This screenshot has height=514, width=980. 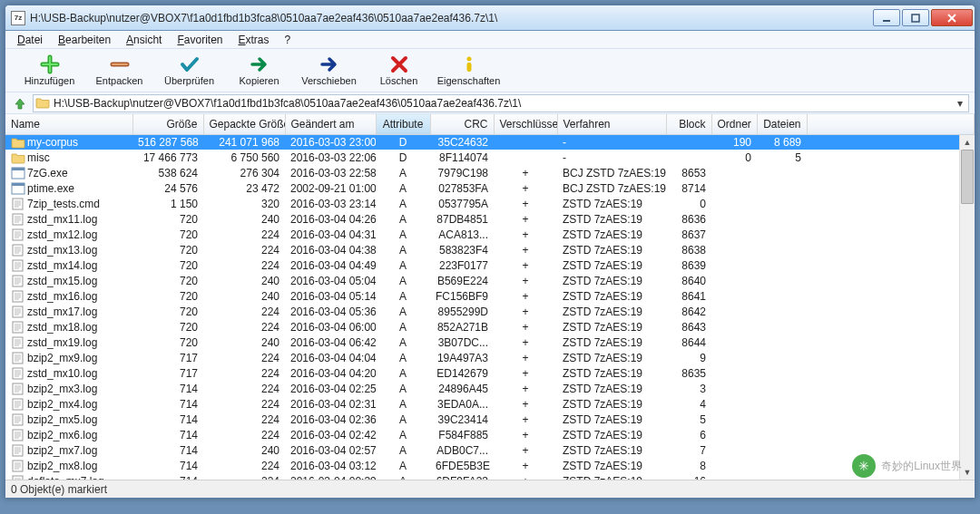 What do you see at coordinates (490, 326) in the screenshot?
I see `table-row: zstd_mx18.log7202242016-03-04 06:00A852A…` at bounding box center [490, 326].